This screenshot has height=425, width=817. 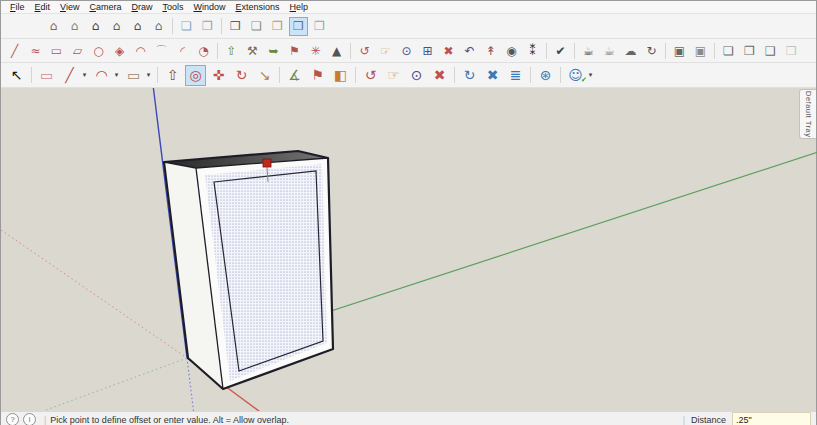 What do you see at coordinates (728, 50) in the screenshot?
I see `styles-dialog-button: ❏` at bounding box center [728, 50].